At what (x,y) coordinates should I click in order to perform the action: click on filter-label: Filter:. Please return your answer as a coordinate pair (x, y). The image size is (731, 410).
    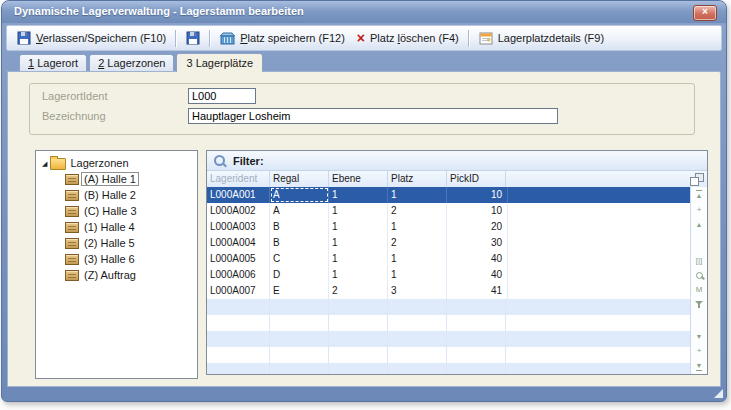
    Looking at the image, I should click on (248, 161).